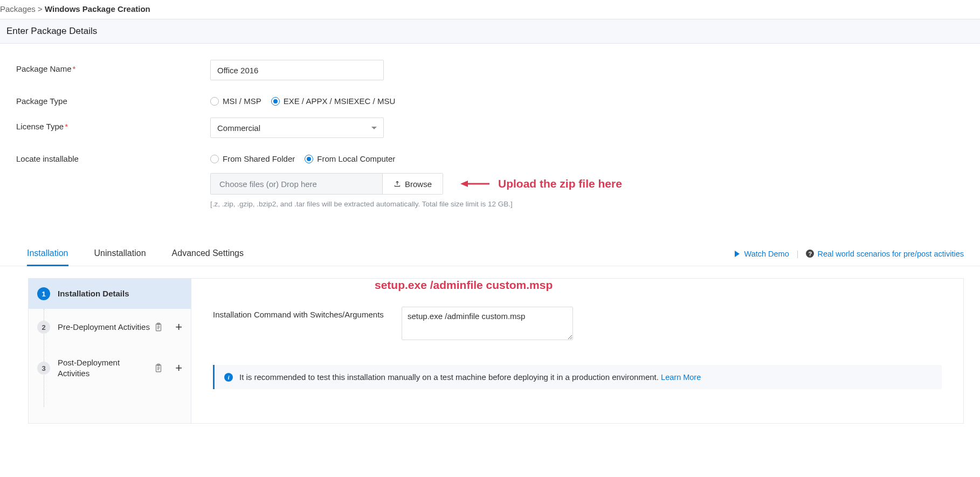  I want to click on help-icon: ?, so click(810, 253).